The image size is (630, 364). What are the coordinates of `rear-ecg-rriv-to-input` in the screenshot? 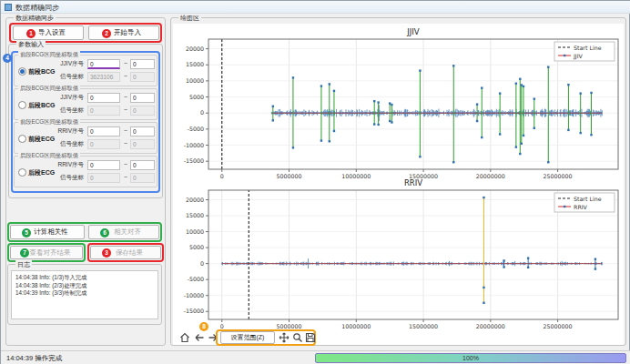 It's located at (142, 166).